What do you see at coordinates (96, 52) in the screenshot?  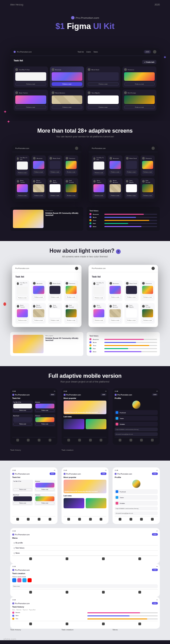 I see `nav-news: News` at bounding box center [96, 52].